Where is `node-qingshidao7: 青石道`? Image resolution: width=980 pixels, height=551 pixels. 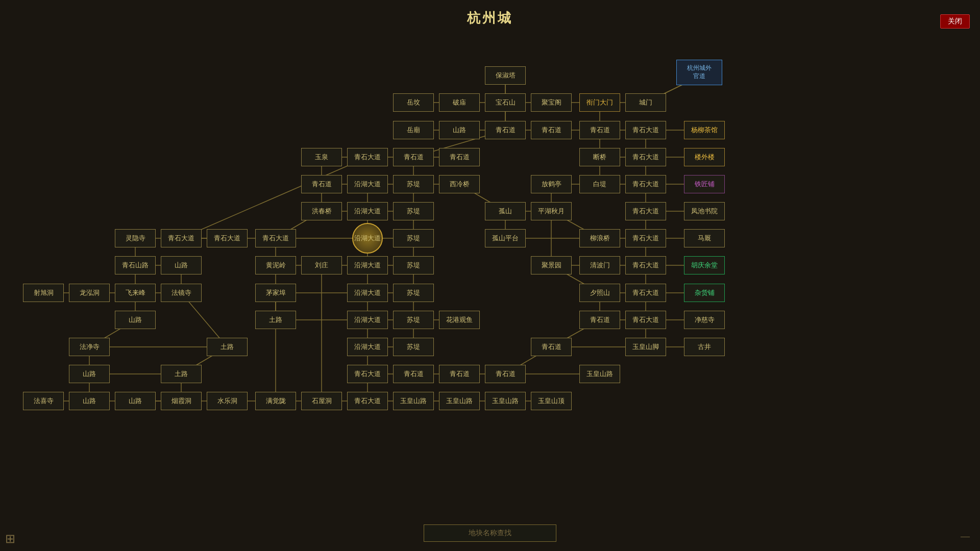
node-qingshidao7: 青石道 is located at coordinates (600, 320).